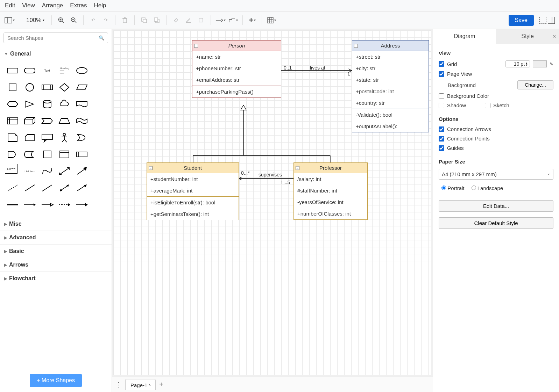 This screenshot has width=559, height=392. What do you see at coordinates (528, 36) in the screenshot?
I see `tab-style: Style×` at bounding box center [528, 36].